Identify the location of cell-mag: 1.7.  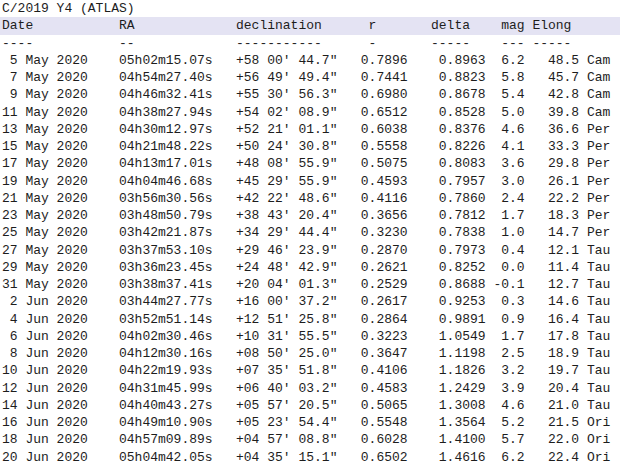
(508, 216).